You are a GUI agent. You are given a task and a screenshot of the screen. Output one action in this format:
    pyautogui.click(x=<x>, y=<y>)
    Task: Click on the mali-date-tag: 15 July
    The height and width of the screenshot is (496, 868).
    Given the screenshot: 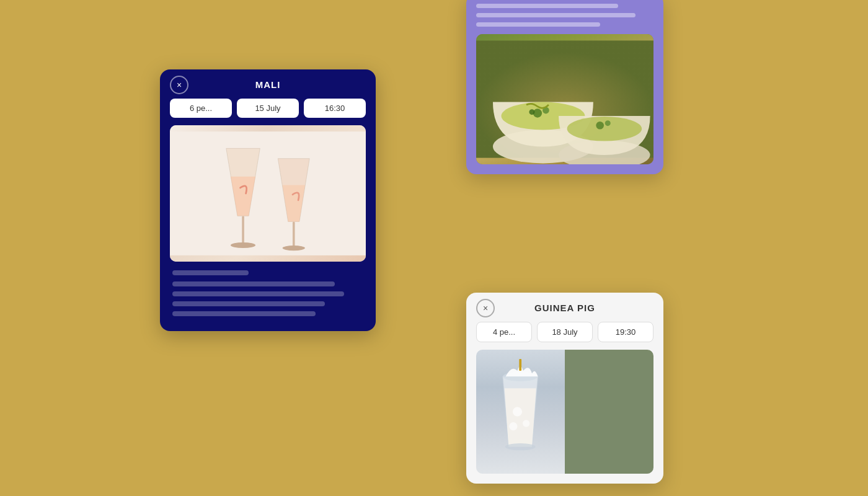 What is the action you would take?
    pyautogui.click(x=268, y=108)
    